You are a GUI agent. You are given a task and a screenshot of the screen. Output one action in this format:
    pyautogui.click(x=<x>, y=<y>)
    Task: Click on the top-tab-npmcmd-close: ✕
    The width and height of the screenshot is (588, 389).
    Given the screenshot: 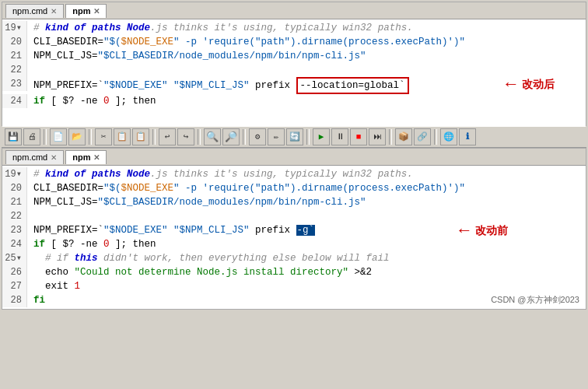 What is the action you would take?
    pyautogui.click(x=54, y=11)
    